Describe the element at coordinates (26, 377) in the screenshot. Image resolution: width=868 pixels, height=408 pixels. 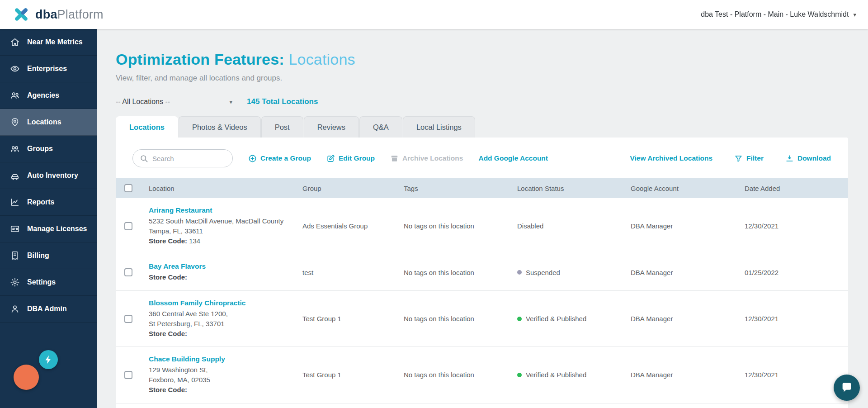
I see `notification-launcher` at that location.